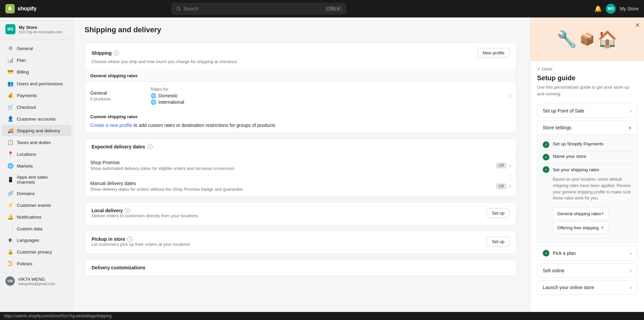  What do you see at coordinates (28, 240) in the screenshot?
I see `sidebar-label-languages: Languages` at bounding box center [28, 240].